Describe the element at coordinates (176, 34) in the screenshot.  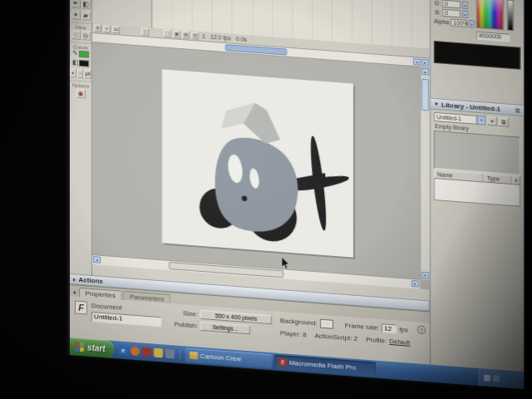
I see `onion-skin-button: ▣` at that location.